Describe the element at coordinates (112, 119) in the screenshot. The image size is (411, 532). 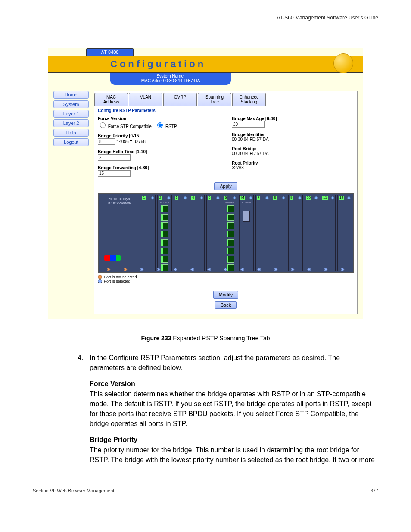
I see `force-version-label: Force Version` at that location.